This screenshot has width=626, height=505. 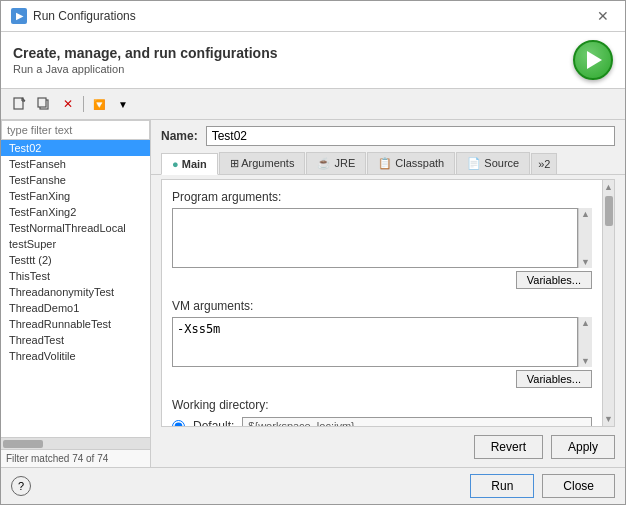 What do you see at coordinates (190, 164) in the screenshot?
I see `tab-main: ● Main` at bounding box center [190, 164].